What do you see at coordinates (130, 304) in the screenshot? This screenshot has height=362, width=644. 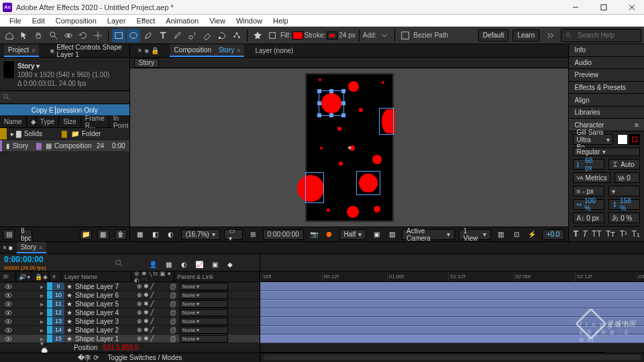 I see `timeline-layer-row: ▸11★Shape Layer 5⊕✱╱@None ▾` at bounding box center [130, 304].